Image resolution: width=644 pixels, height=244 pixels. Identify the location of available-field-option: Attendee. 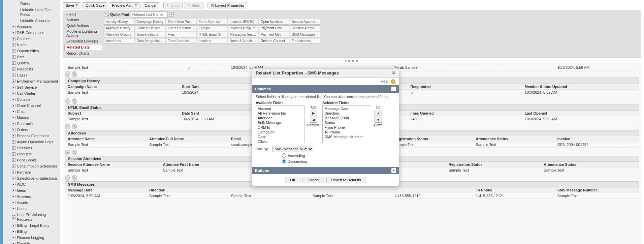
(280, 118).